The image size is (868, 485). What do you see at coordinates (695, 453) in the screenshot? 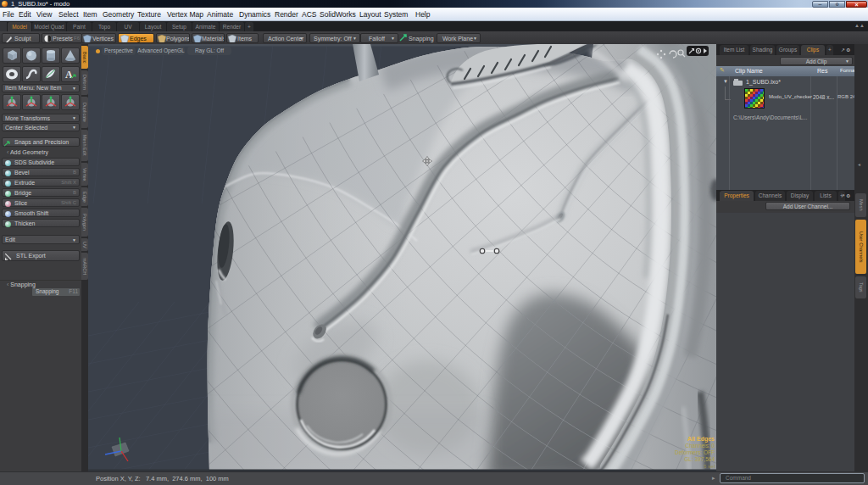
I see `svg-text: Deformers: OFF` at bounding box center [695, 453].